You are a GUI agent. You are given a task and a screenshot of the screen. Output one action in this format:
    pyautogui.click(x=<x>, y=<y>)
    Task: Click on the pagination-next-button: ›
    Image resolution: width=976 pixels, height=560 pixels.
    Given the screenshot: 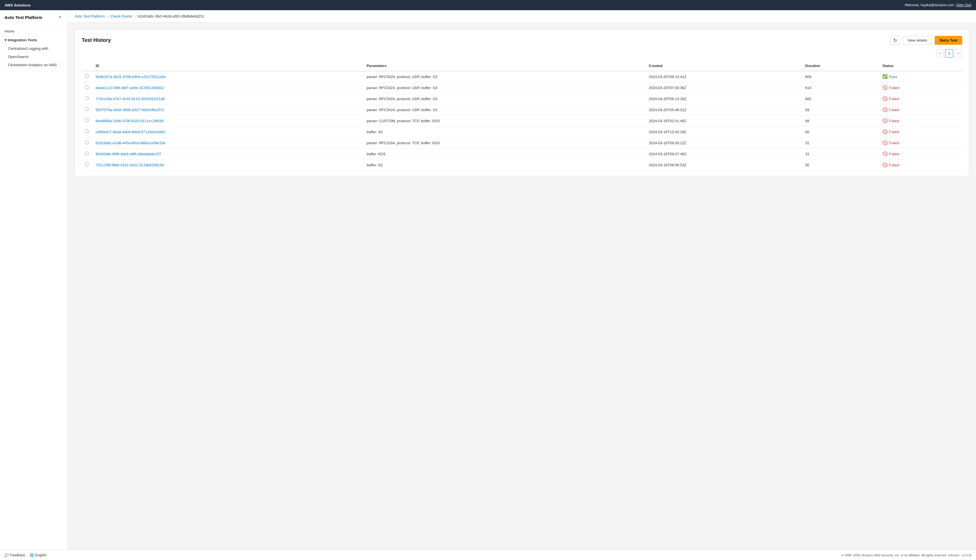 What is the action you would take?
    pyautogui.click(x=958, y=53)
    